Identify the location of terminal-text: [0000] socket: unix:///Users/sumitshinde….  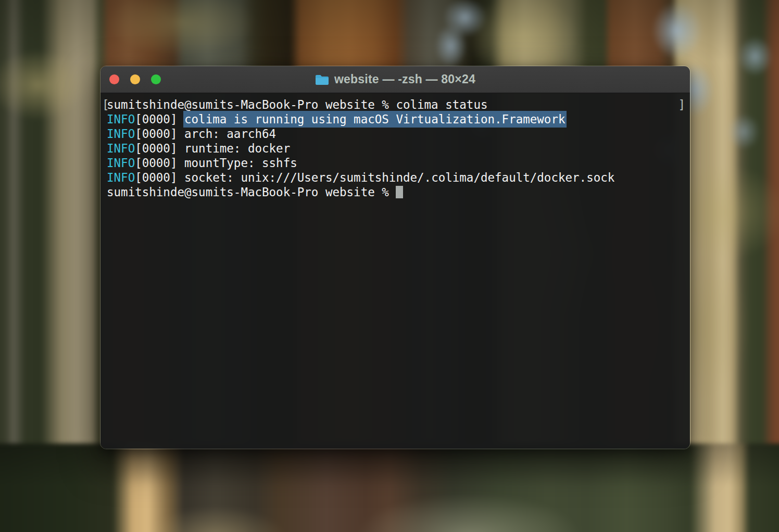
(375, 178).